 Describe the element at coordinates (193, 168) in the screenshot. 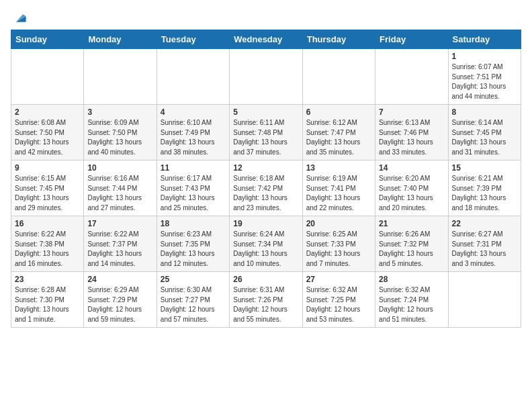

I see `day-number: 11` at that location.